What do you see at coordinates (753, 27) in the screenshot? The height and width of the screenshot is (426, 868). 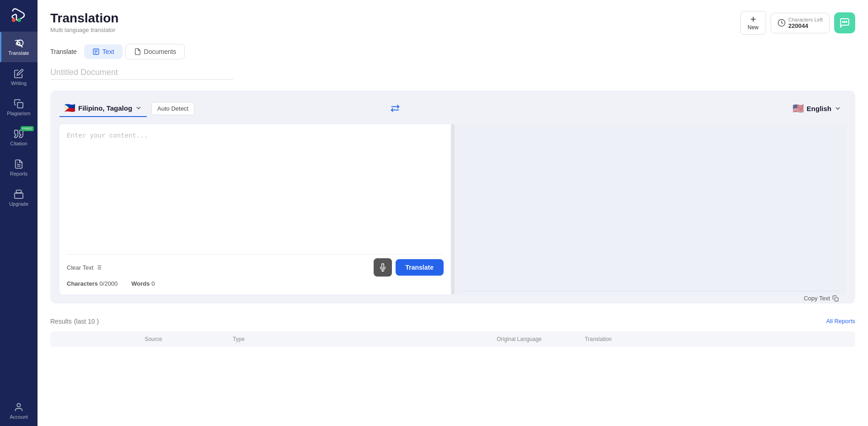 I see `new-button-label: New` at bounding box center [753, 27].